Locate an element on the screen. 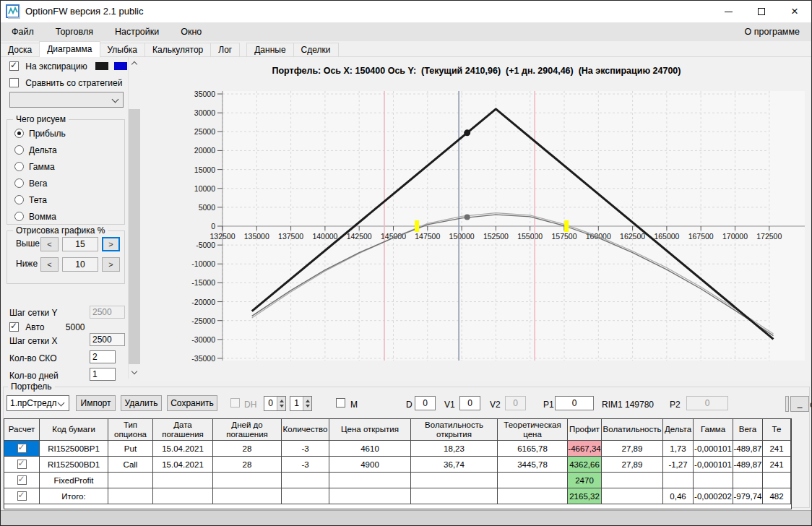  column-header-4: Дней до погашения is located at coordinates (247, 430).